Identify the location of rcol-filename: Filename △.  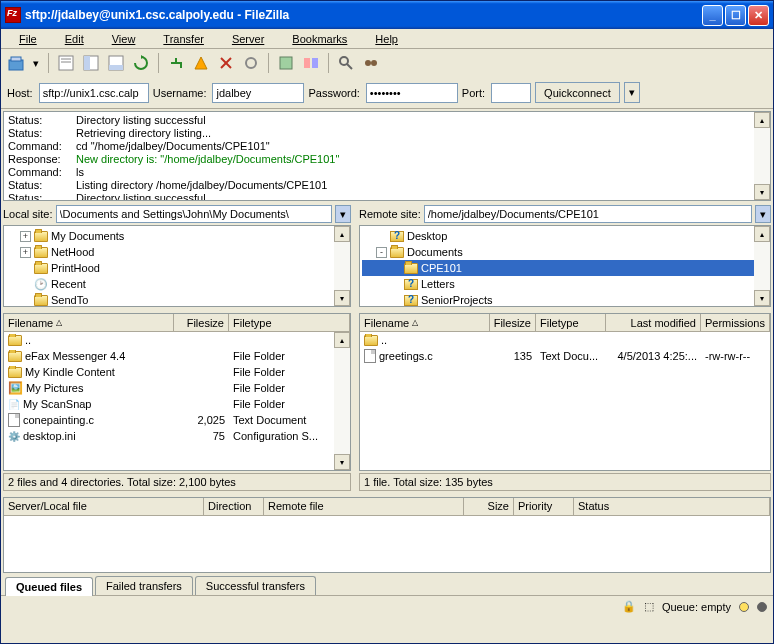
(425, 322).